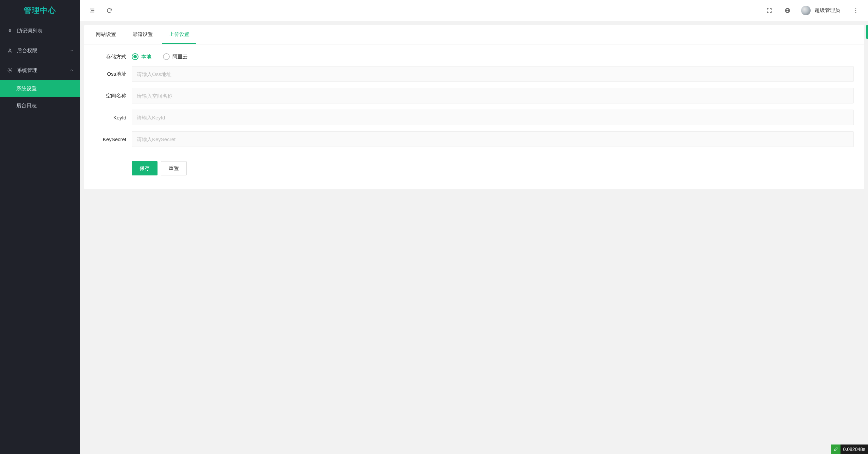  Describe the element at coordinates (40, 51) in the screenshot. I see `sidebar-item-permission: 后台权限` at that location.